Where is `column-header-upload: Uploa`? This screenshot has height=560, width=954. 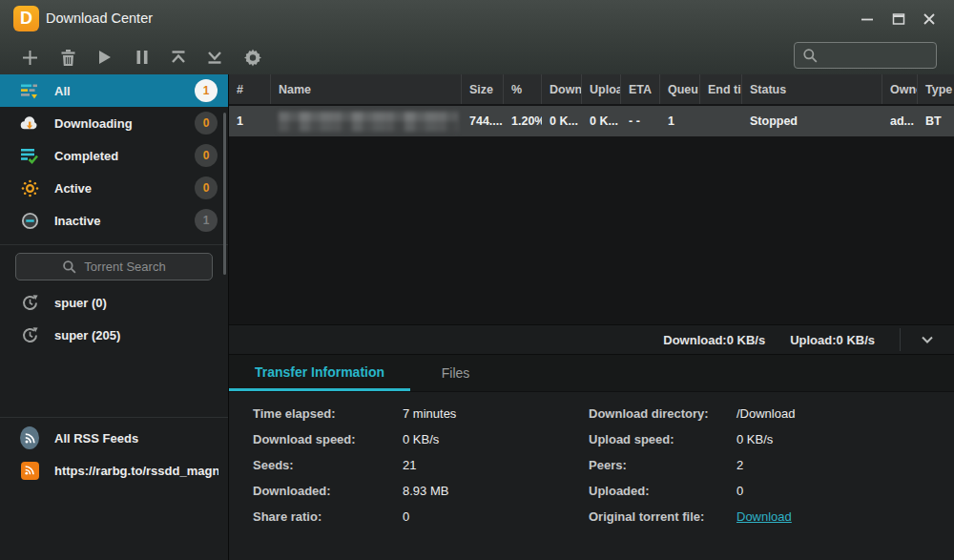
column-header-upload: Uploa is located at coordinates (601, 90).